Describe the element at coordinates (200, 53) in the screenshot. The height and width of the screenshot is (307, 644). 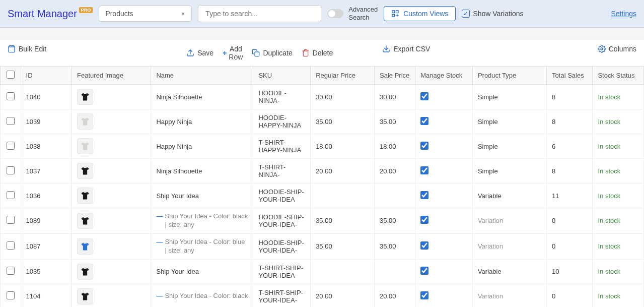
I see `save-button: Save` at that location.